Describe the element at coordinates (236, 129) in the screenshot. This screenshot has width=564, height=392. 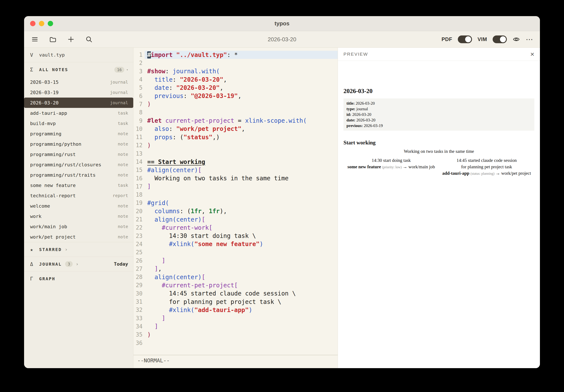
I see `code-line-10: 10 also: "work/pet project",` at that location.